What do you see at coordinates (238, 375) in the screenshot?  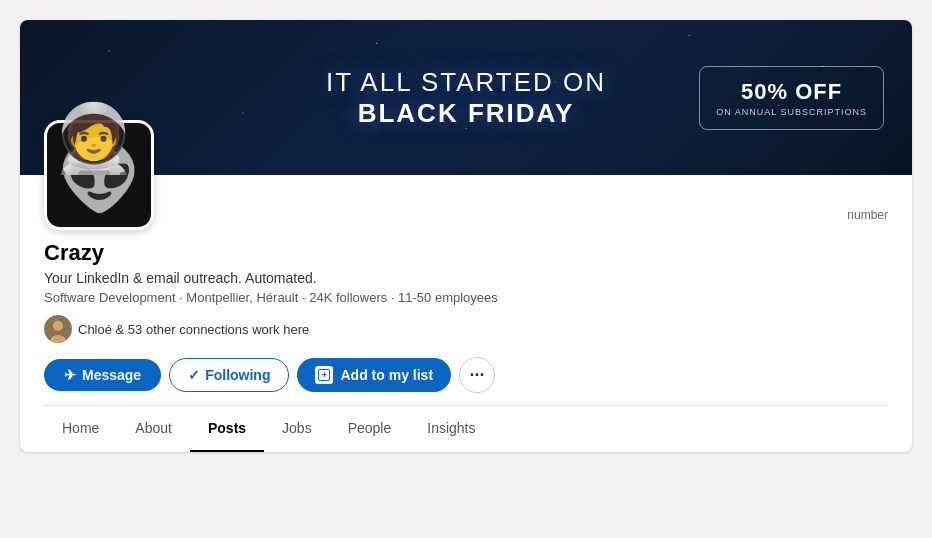 I see `following-label: Following` at bounding box center [238, 375].